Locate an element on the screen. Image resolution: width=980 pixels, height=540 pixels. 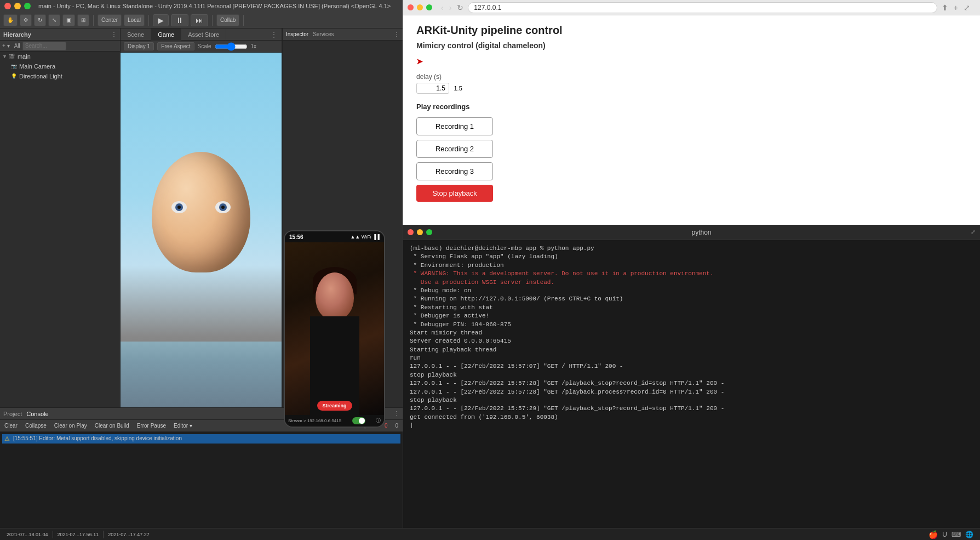
browser-urlbar: ‹ › ↻ ⬆ + ⤢ is located at coordinates (706, 8).